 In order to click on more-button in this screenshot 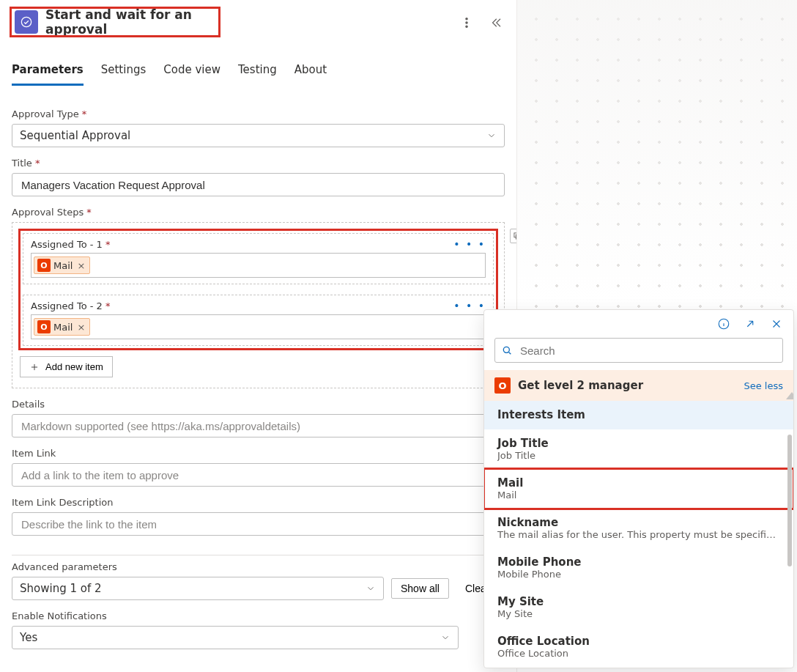, I will do `click(467, 23)`.